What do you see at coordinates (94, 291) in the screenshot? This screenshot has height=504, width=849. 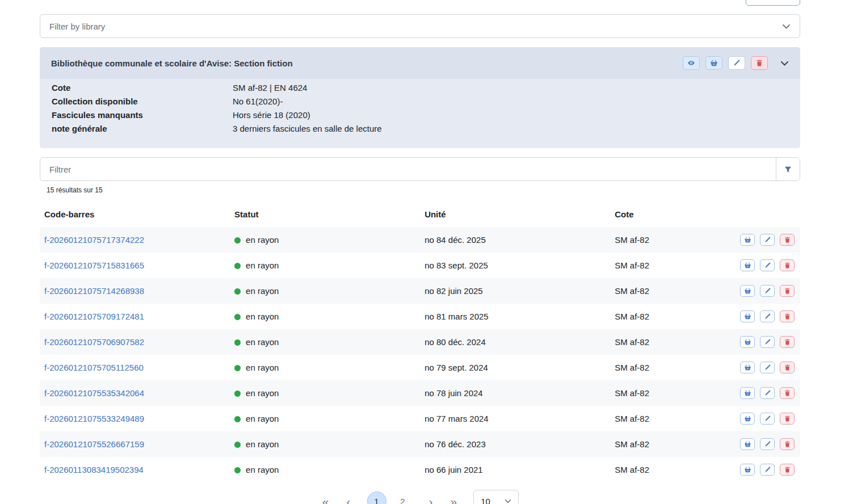 I see `barcode-link: f-20260121075714268938` at bounding box center [94, 291].